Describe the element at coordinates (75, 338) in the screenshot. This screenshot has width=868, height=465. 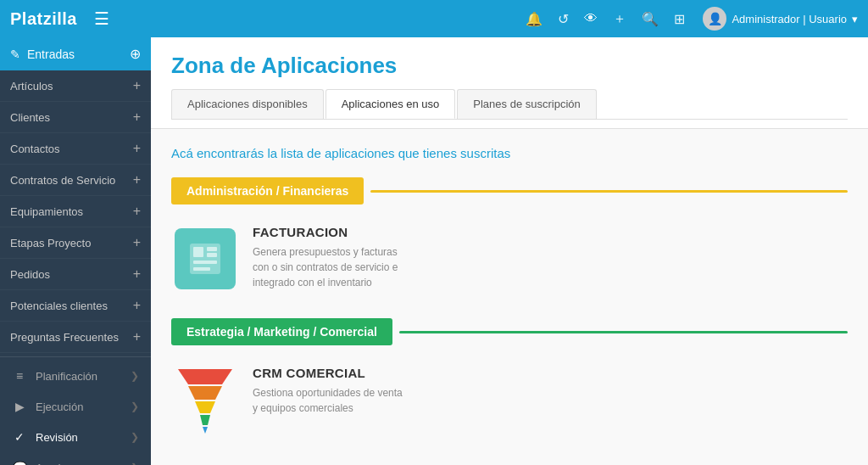
I see `sidebar-item-preguntas: Preguntas Frecuentes +` at that location.